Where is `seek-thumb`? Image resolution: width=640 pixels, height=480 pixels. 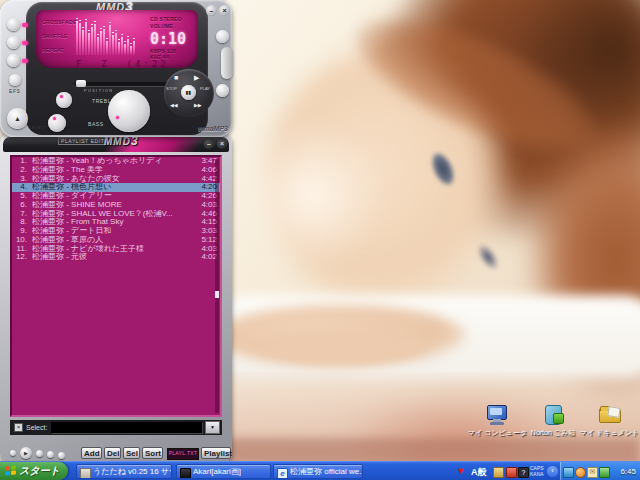
seek-thumb is located at coordinates (81, 84).